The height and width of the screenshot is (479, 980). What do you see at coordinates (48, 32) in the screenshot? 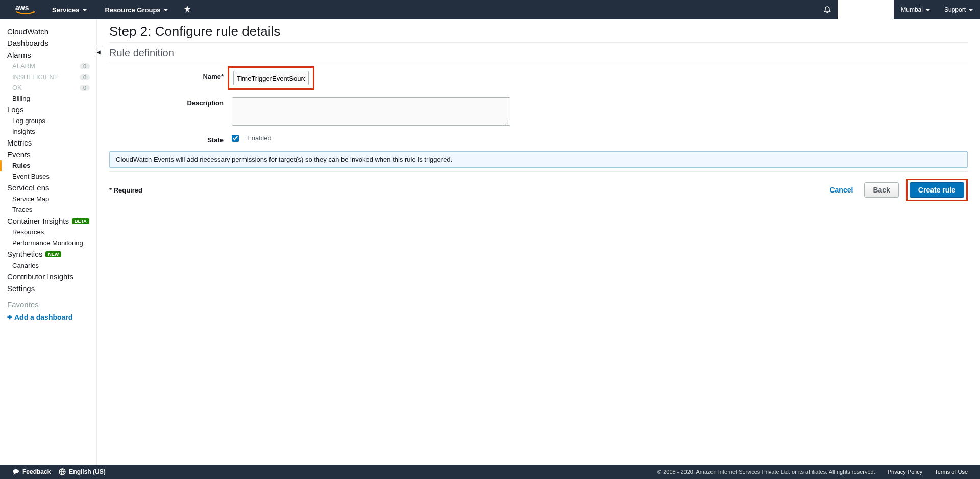
I see `sidebar-cloudwatch: CloudWatch` at bounding box center [48, 32].